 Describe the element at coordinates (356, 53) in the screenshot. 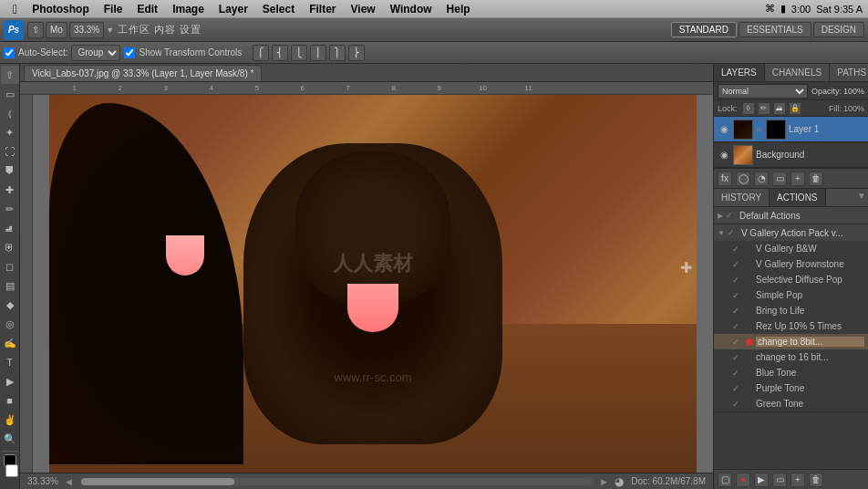

I see `align-bottom: ⎬` at that location.